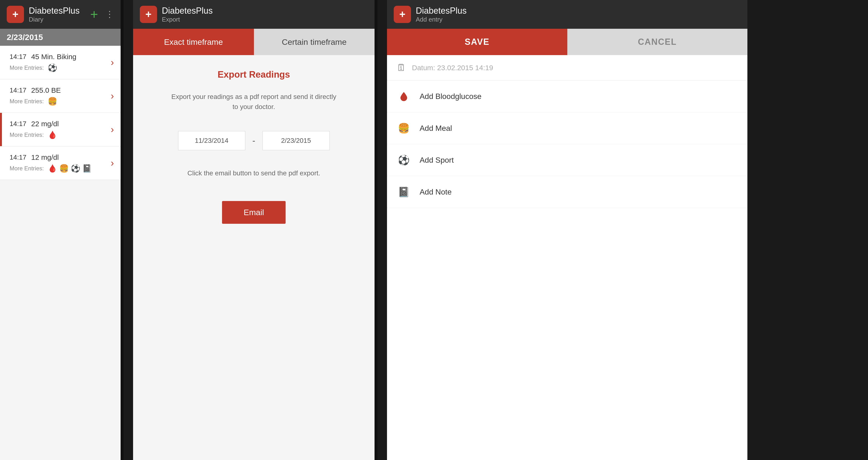 This screenshot has height=460, width=868. Describe the element at coordinates (60, 37) in the screenshot. I see `date-header: 2/23/2015` at that location.